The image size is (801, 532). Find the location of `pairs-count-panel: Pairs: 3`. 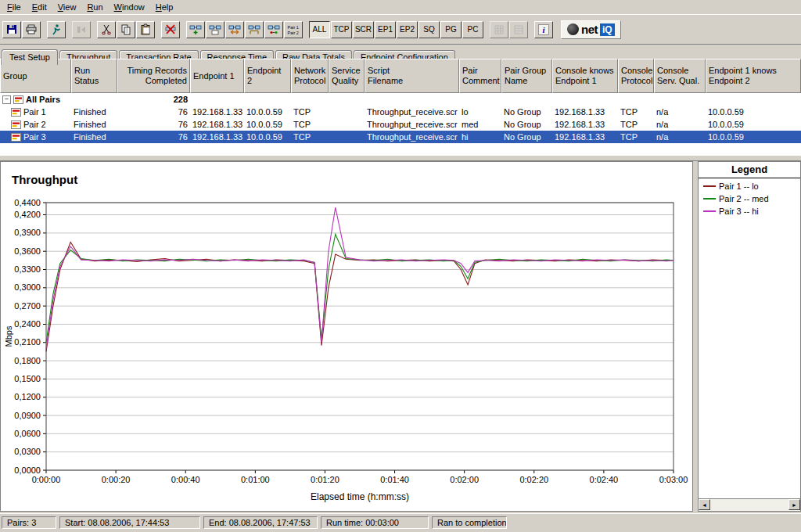

pairs-count-panel: Pairs: 3 is located at coordinates (29, 523).